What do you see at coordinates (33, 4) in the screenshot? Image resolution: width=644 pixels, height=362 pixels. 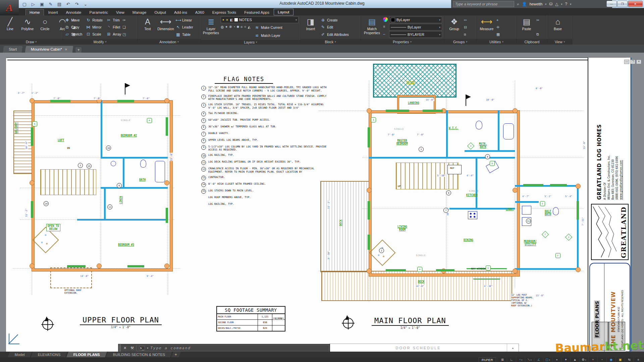 I see `qat-icon: ▷` at bounding box center [33, 4].